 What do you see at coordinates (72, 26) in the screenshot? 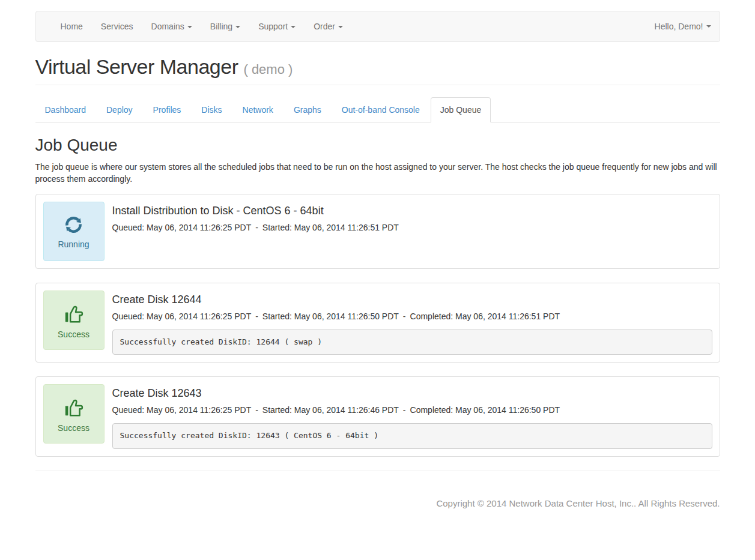
I see `nav-item-home: Home` at bounding box center [72, 26].